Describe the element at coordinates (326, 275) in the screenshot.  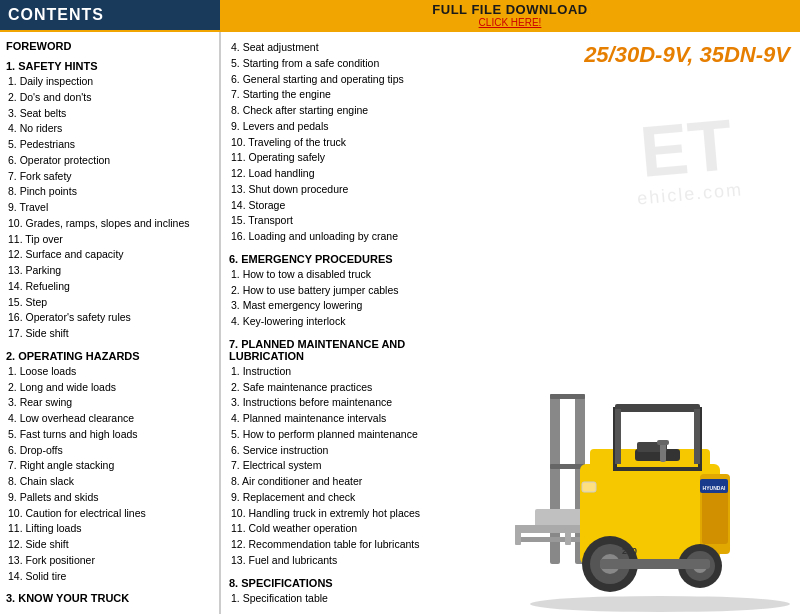
I see `toc-item: 1. How to tow a disabled truck` at that location.